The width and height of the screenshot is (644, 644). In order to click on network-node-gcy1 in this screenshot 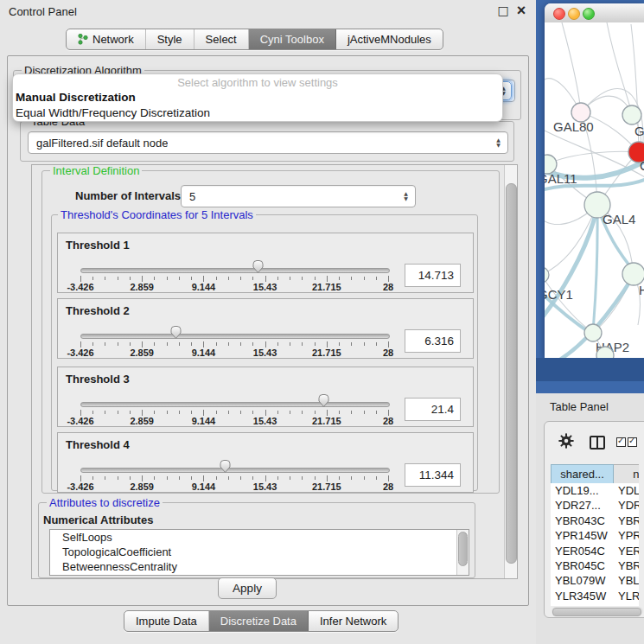, I will do `click(546, 275)`.